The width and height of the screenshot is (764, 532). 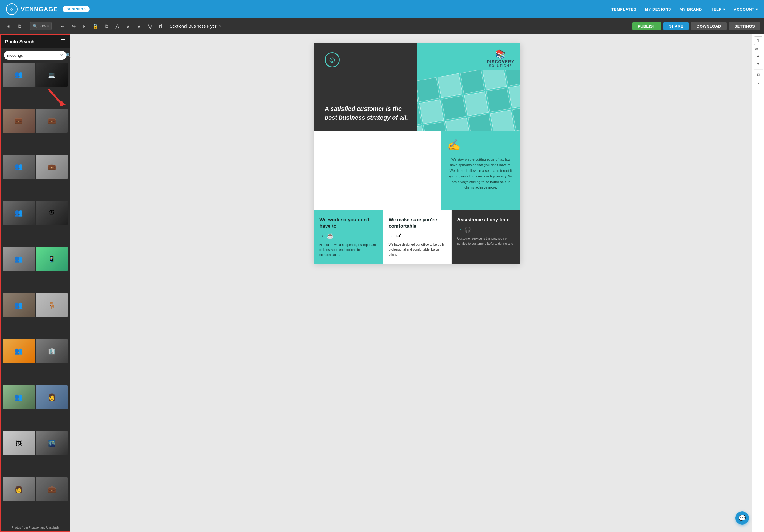 I want to click on search-submit-icon: 🔍, so click(x=68, y=55).